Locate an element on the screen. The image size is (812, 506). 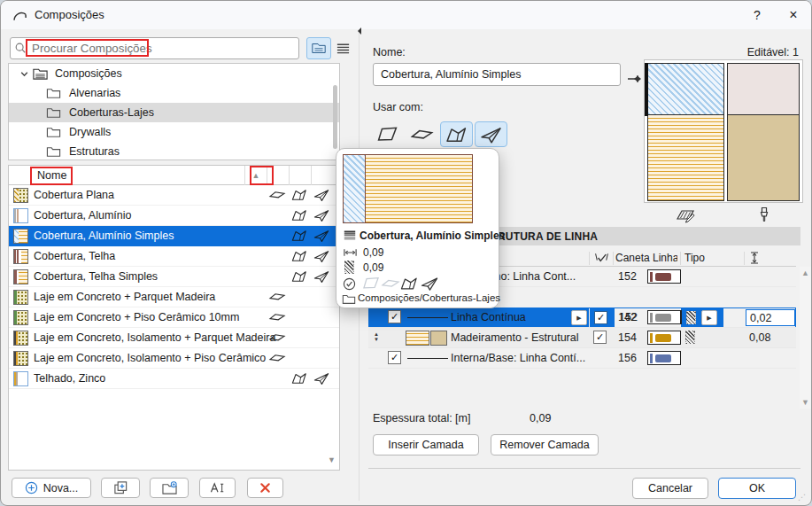
line-sample is located at coordinates (428, 317).